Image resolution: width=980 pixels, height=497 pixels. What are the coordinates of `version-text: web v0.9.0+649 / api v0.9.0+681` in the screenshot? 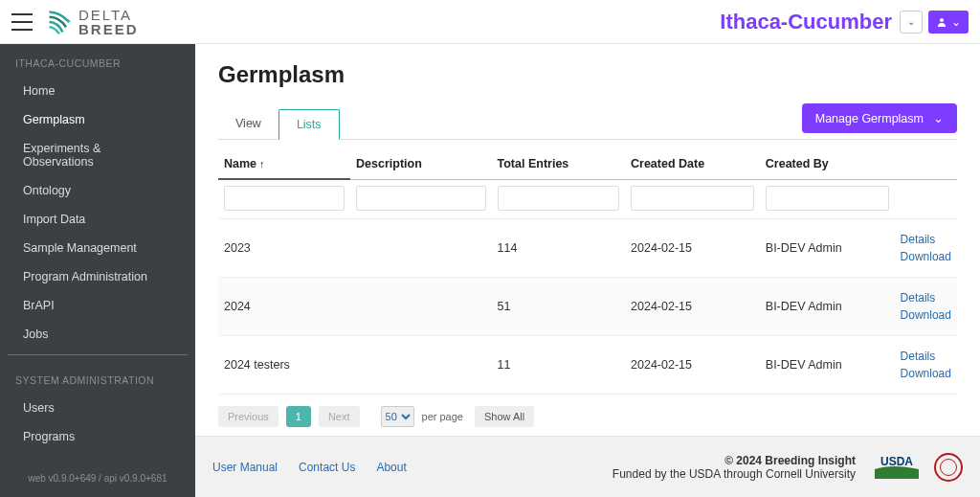 It's located at (98, 481).